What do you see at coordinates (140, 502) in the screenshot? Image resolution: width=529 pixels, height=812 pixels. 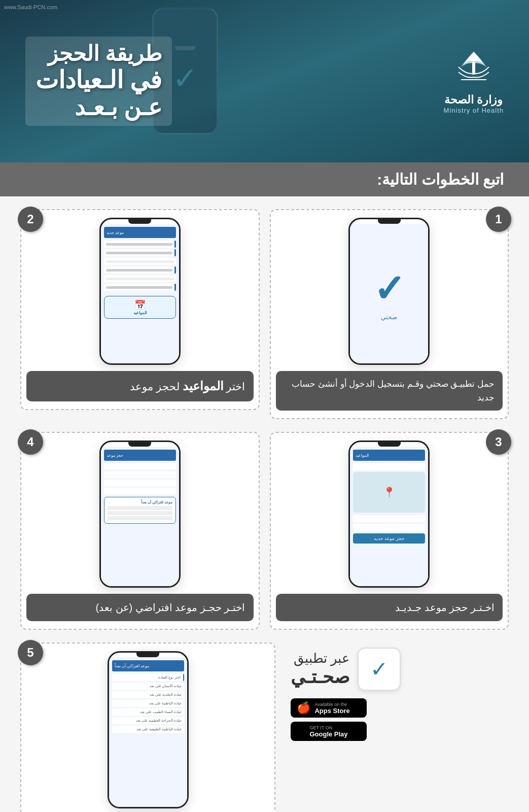 I see `step-4-popup: موعد افتراكي أن بعداً` at bounding box center [140, 502].